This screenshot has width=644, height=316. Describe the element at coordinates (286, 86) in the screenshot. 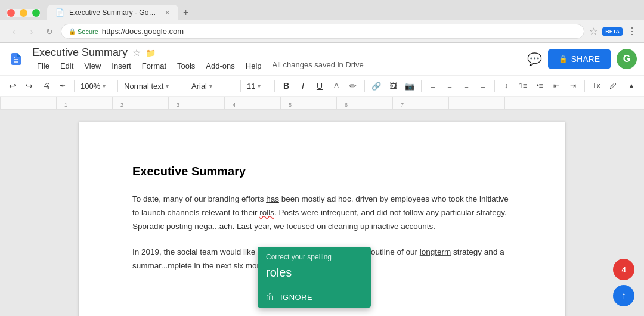

I see `bold-button: B` at that location.